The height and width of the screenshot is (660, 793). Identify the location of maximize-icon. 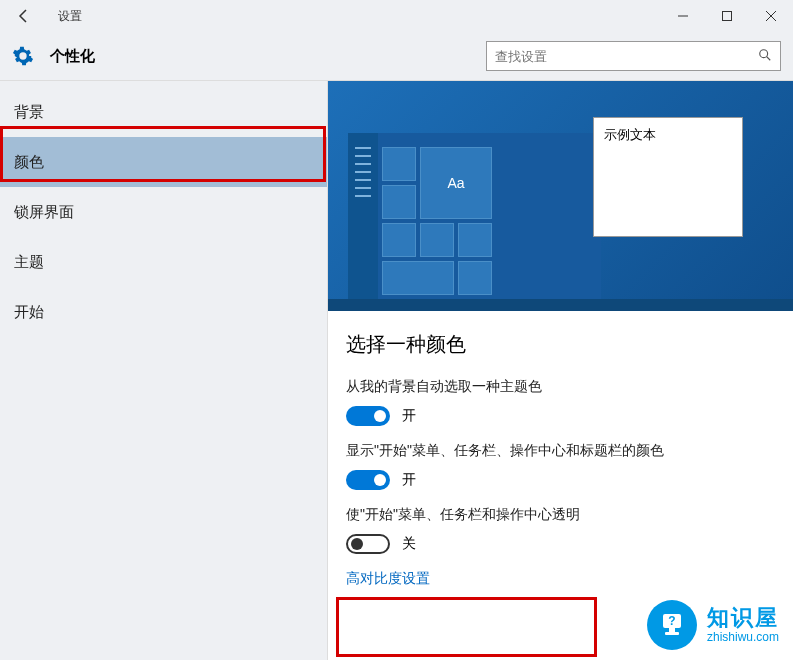
(727, 16).